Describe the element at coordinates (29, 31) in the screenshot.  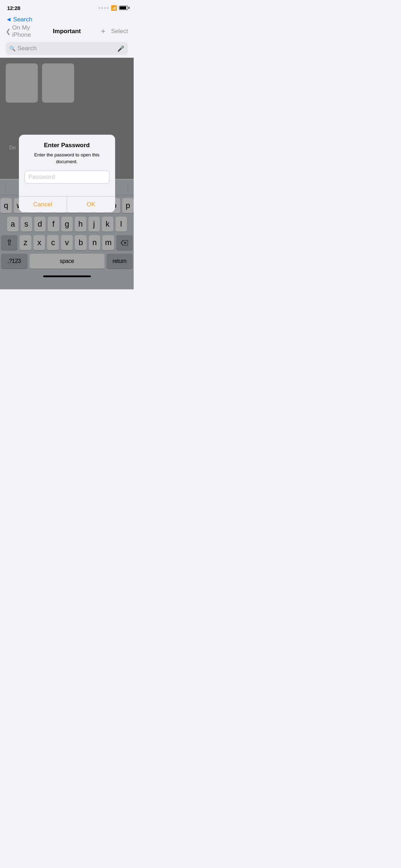
I see `nav-back-label: On My iPhone` at that location.